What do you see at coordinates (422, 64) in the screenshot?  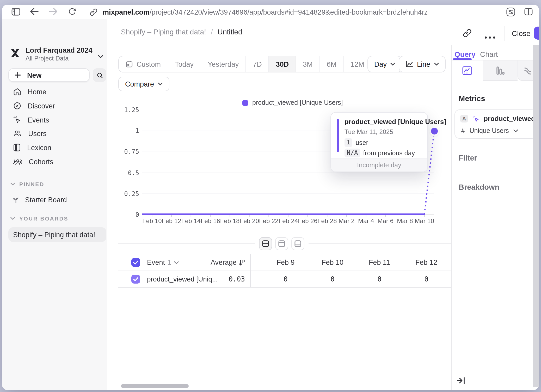 I see `chart-type-dropdown: Line` at bounding box center [422, 64].